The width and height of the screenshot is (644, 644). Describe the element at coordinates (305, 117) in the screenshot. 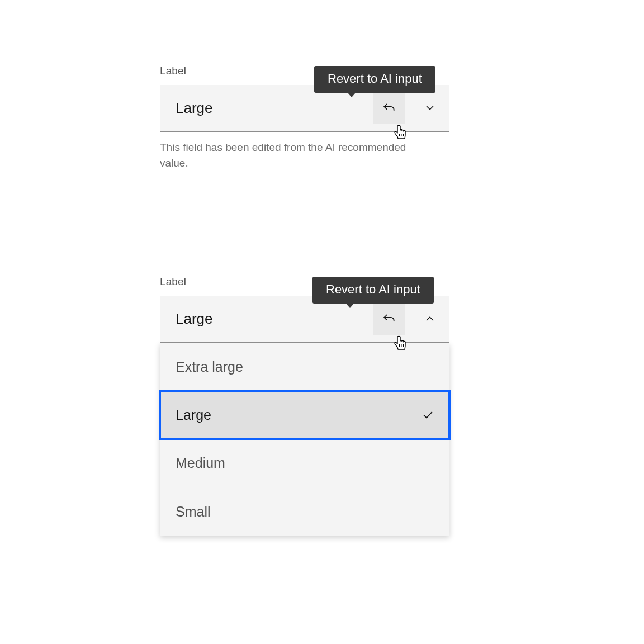

I see `dropdown-closed-example: Label Revert to AI input Large This fiel…` at that location.